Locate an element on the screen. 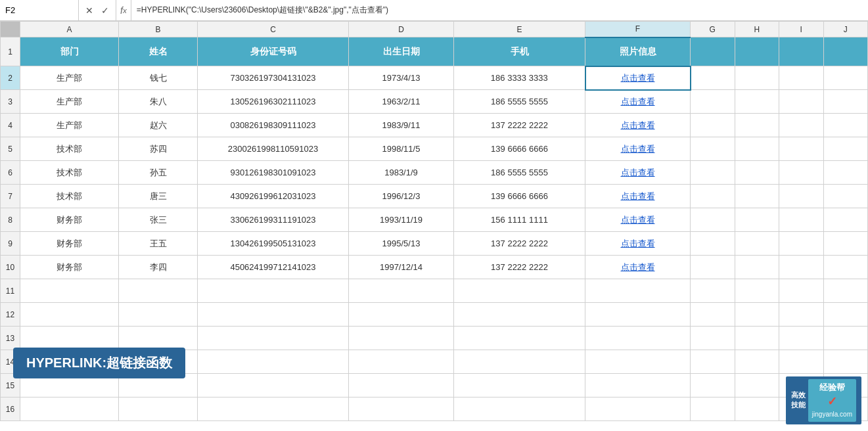 This screenshot has width=868, height=431. link-F3: 点击查看 is located at coordinates (638, 101).